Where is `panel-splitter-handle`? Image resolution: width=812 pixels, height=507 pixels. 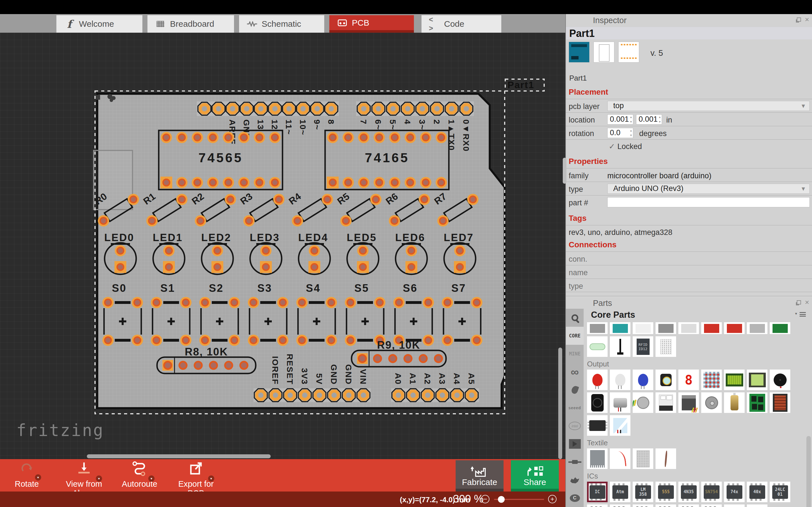 panel-splitter-handle is located at coordinates (564, 171).